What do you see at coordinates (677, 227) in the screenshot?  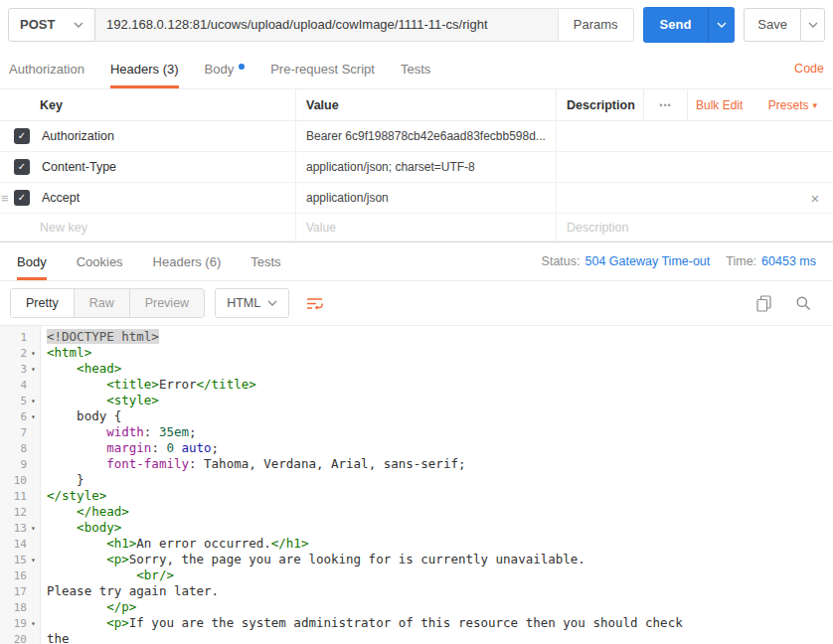 I see `new-description-input: Description` at bounding box center [677, 227].